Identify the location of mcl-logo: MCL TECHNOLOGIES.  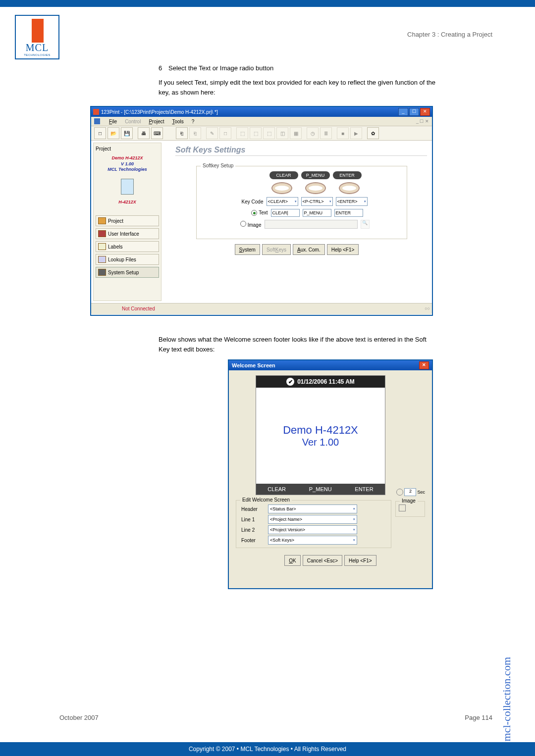
(37, 37).